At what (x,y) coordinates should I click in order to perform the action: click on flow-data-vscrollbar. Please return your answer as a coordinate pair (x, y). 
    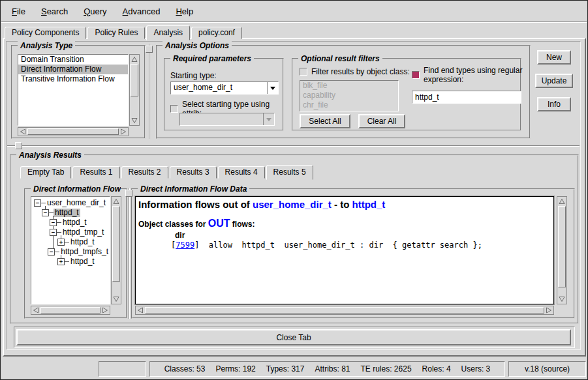
    Looking at the image, I should click on (562, 250).